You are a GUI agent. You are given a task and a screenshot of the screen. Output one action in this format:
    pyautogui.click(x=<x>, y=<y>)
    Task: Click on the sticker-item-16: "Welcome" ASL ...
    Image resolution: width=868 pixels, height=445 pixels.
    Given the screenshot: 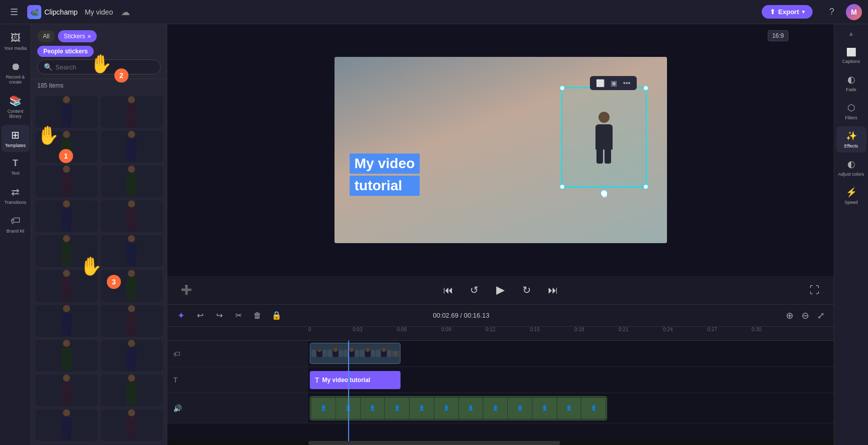 What is the action you would take?
    pyautogui.click(x=132, y=355)
    